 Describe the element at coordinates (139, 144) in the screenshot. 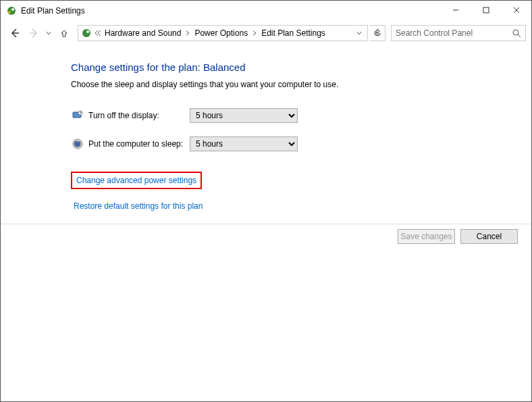

I see `sleep-label: Put the computer to sleep:` at that location.